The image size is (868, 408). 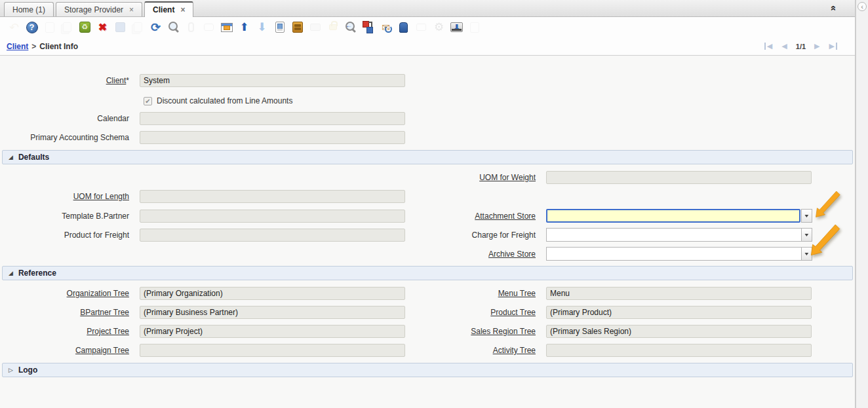 What do you see at coordinates (85, 28) in the screenshot?
I see `delete-record-icon: ♻` at bounding box center [85, 28].